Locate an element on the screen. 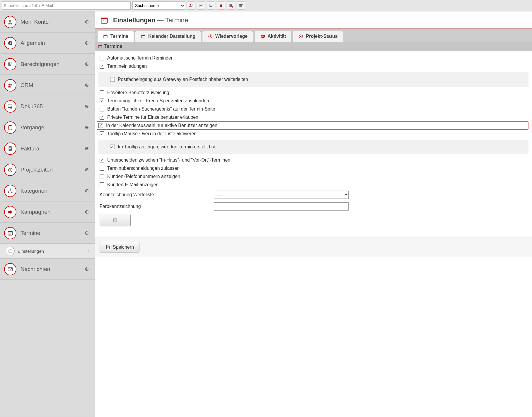  option-label: Terminmöglichkeit Frei -/ Sperrzeiten au… is located at coordinates (158, 101).